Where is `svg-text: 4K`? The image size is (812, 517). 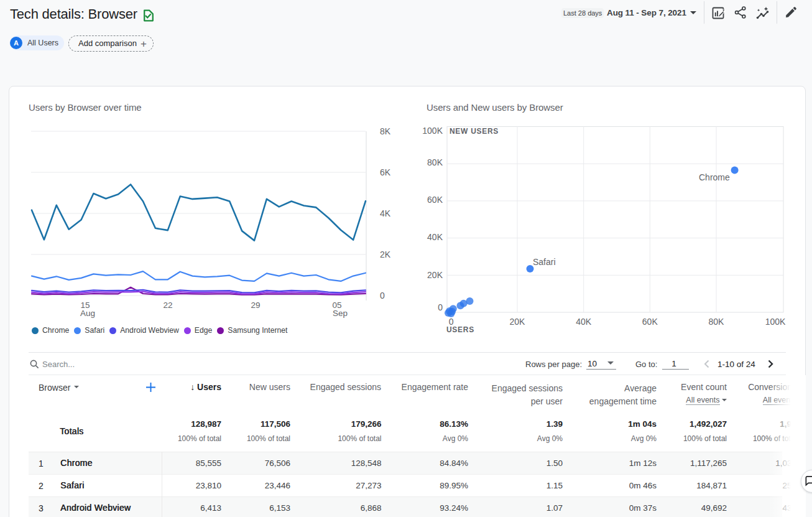 svg-text: 4K is located at coordinates (385, 213).